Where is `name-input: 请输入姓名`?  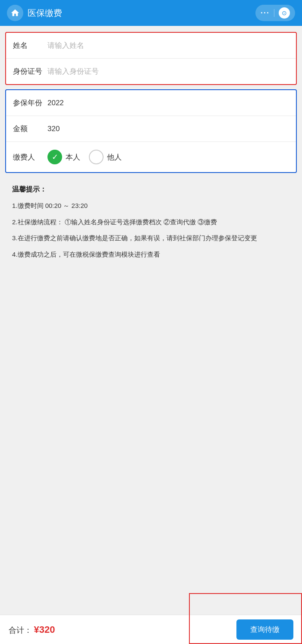 name-input: 请输入姓名 is located at coordinates (66, 46).